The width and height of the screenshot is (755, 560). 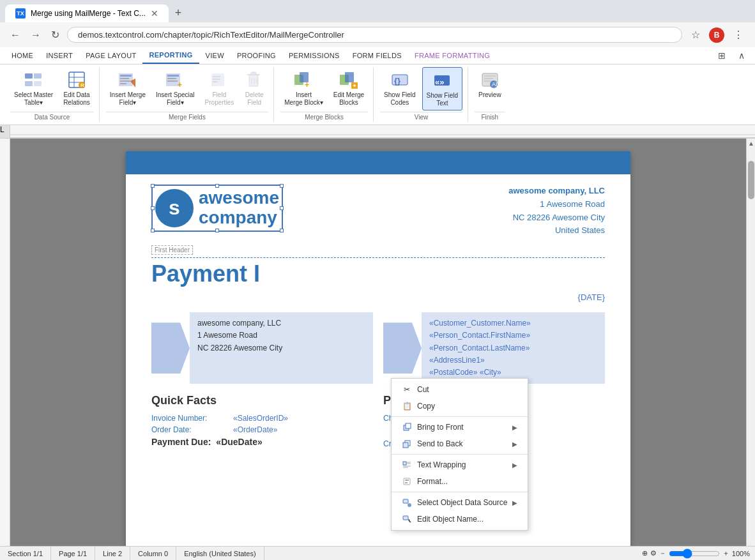 What do you see at coordinates (282, 208) in the screenshot?
I see `resize-handle-mr` at bounding box center [282, 208].